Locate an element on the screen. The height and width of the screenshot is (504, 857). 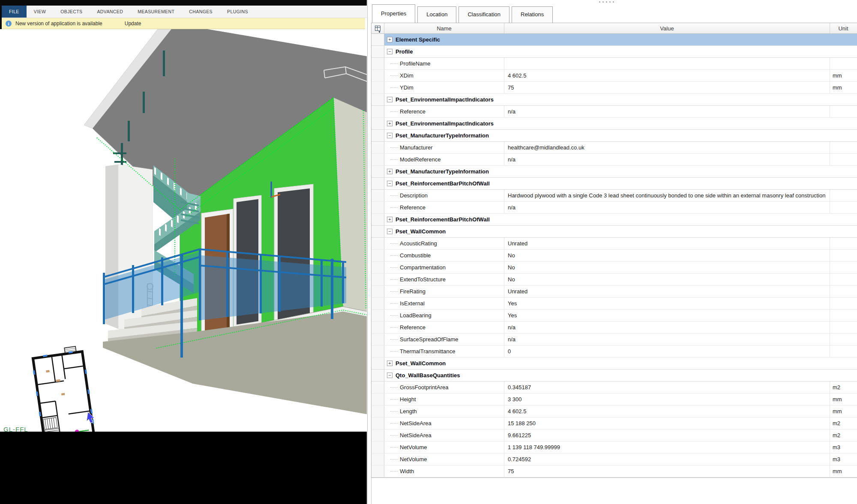
group-row: −Qto_WallBaseQuantities is located at coordinates (614, 376).